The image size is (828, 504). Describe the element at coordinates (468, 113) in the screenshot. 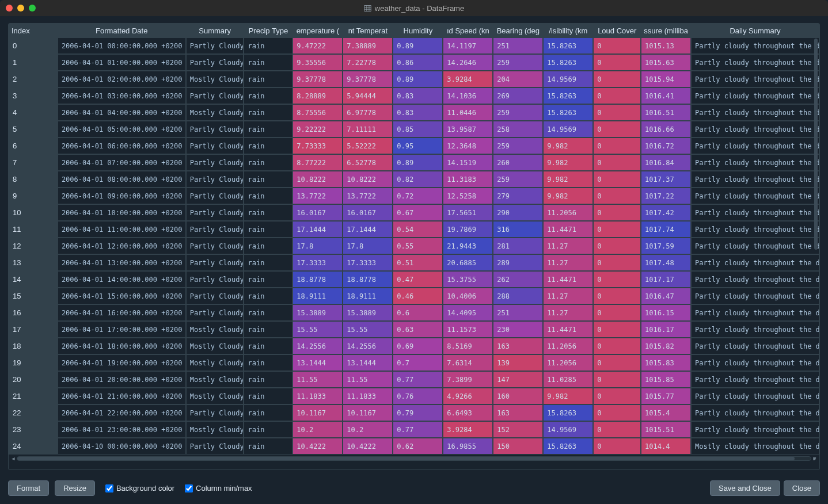

I see `cell-windspeed: 11.0446` at that location.